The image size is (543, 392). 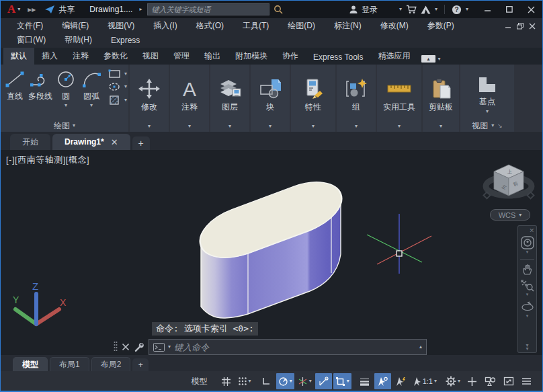 I want to click on navbar-close-icon: ✕, so click(x=532, y=231).